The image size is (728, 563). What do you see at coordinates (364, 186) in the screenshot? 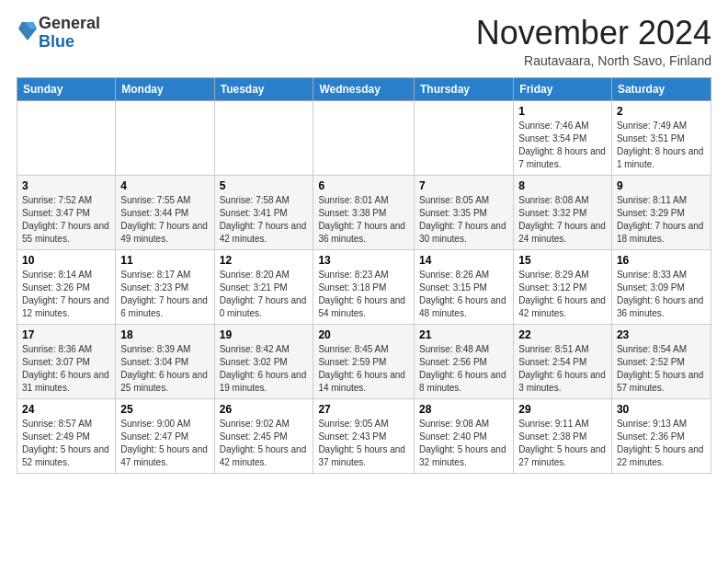
I see `day-number: 6` at bounding box center [364, 186].